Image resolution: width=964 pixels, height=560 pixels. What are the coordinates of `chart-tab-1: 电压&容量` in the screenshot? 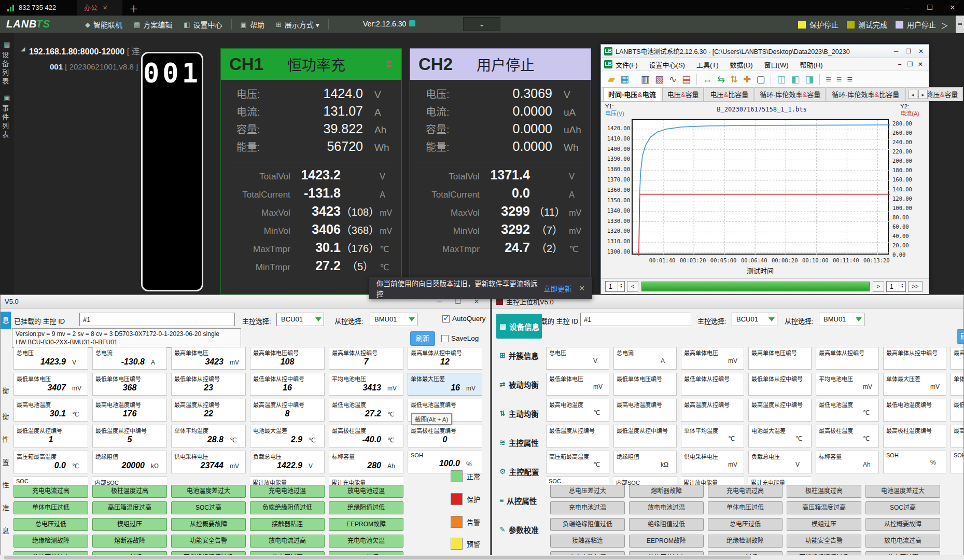 It's located at (683, 94).